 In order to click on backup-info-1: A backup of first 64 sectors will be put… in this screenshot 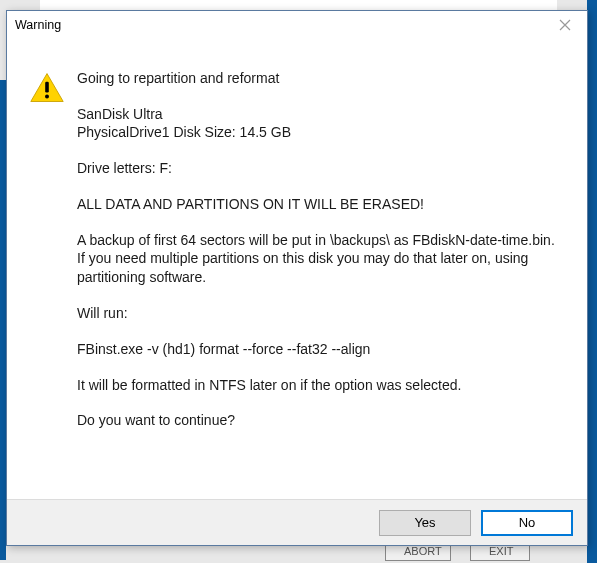, I will do `click(321, 240)`.